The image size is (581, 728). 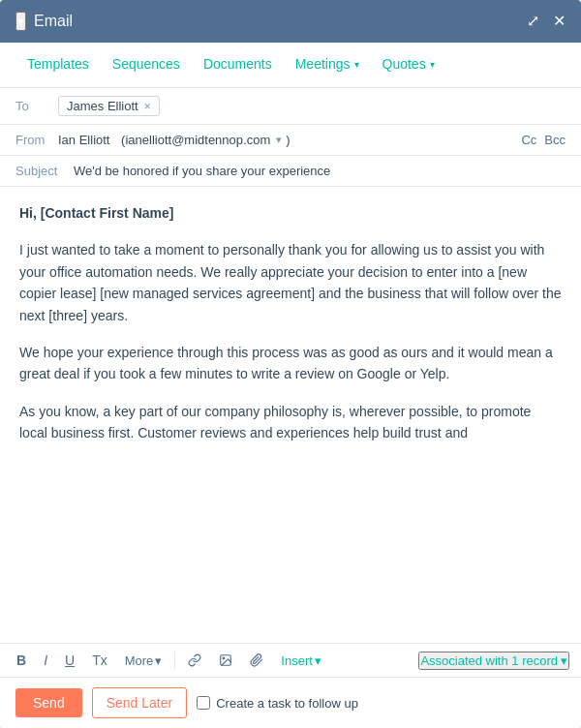 I want to click on toolbar-divider, so click(x=174, y=660).